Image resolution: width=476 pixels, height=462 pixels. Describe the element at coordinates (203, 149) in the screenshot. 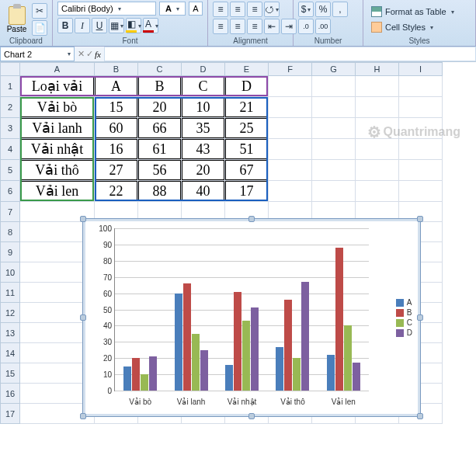

I see `cell: 43` at that location.